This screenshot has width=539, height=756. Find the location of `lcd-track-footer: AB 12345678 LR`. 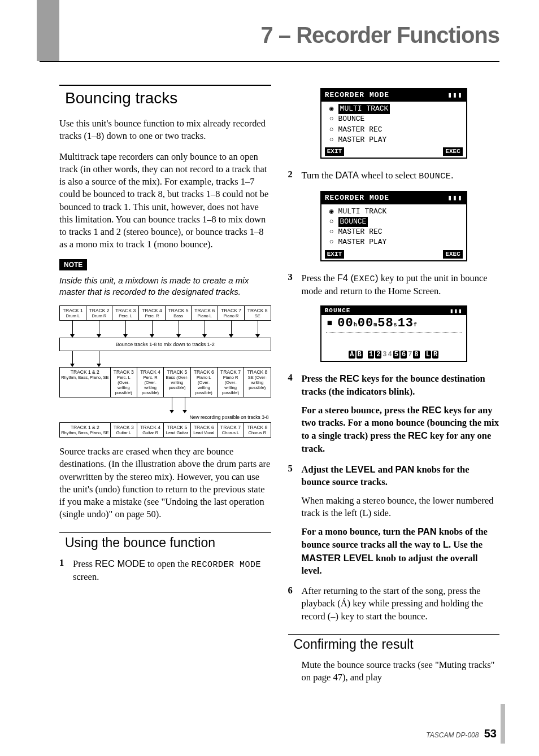

lcd-track-footer: AB 12345678 LR is located at coordinates (394, 355).